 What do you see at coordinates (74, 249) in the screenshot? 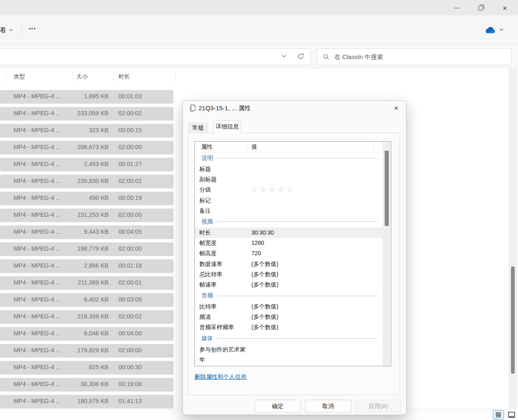
I see `file-size: 198,779 KB` at bounding box center [74, 249].